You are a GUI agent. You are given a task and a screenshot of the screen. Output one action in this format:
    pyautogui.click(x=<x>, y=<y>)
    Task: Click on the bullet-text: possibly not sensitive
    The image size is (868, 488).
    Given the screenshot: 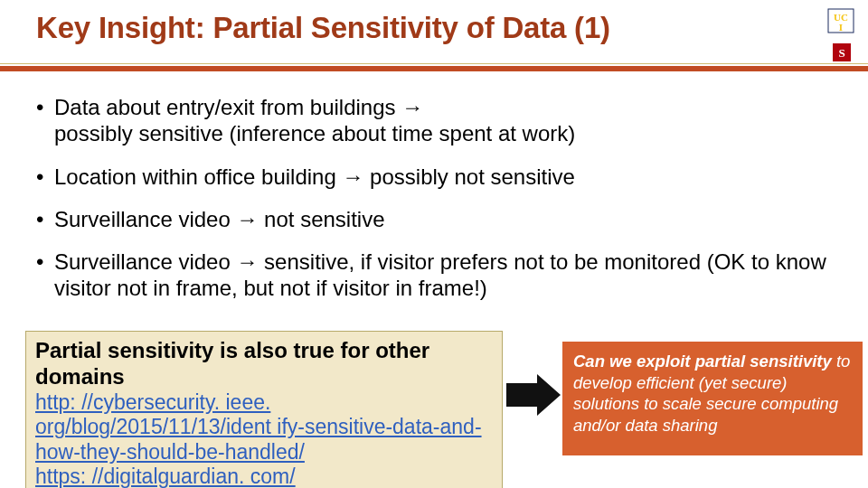 What is the action you would take?
    pyautogui.click(x=468, y=177)
    